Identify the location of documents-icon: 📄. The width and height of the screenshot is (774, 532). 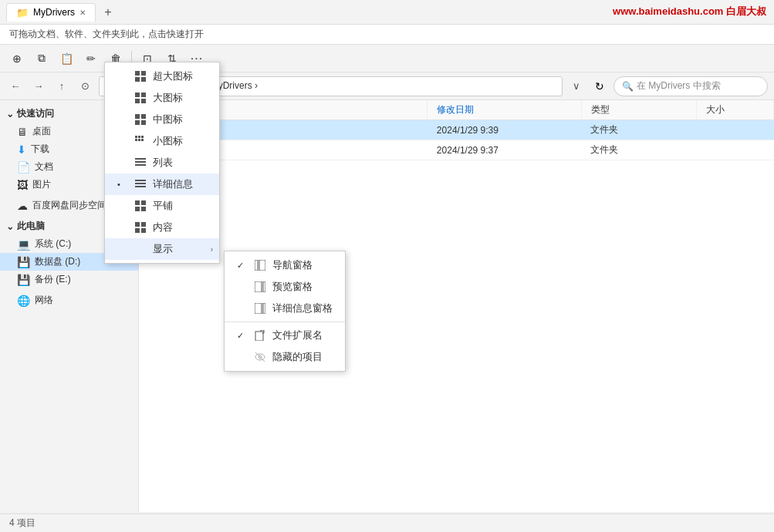
(23, 167).